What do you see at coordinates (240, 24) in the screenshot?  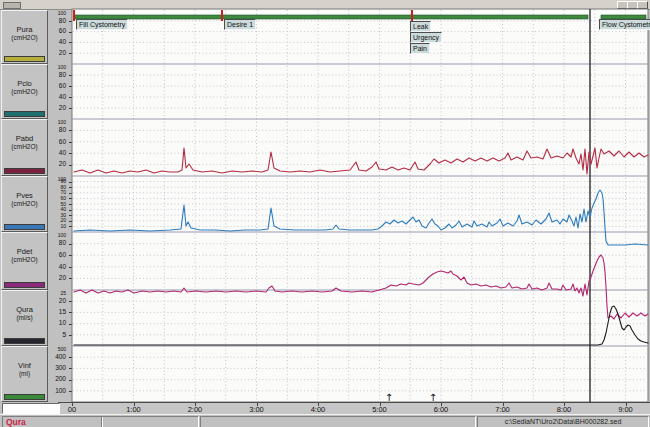 I see `event-label-desire-1: Desire 1` at bounding box center [240, 24].